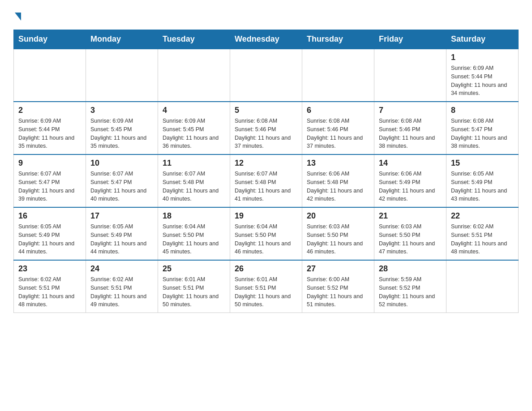 Image resolution: width=532 pixels, height=411 pixels. I want to click on day-number: 10, so click(122, 163).